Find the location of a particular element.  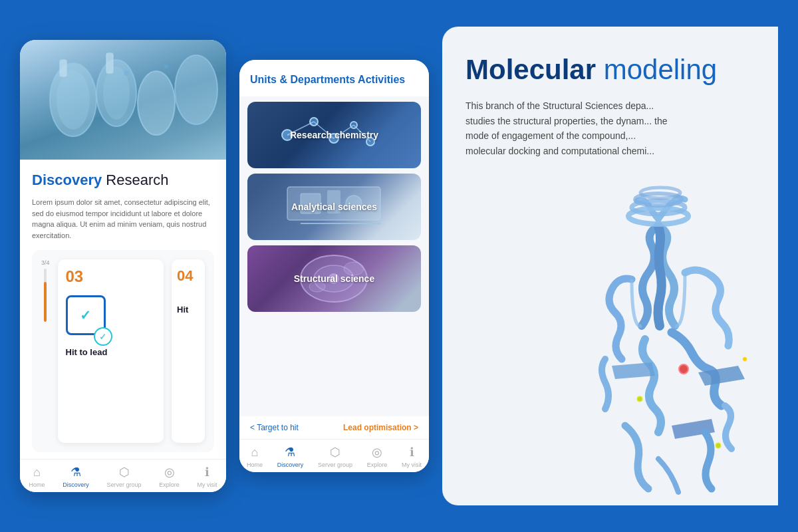

nav-myvisit-label-1: My visit is located at coordinates (207, 485).